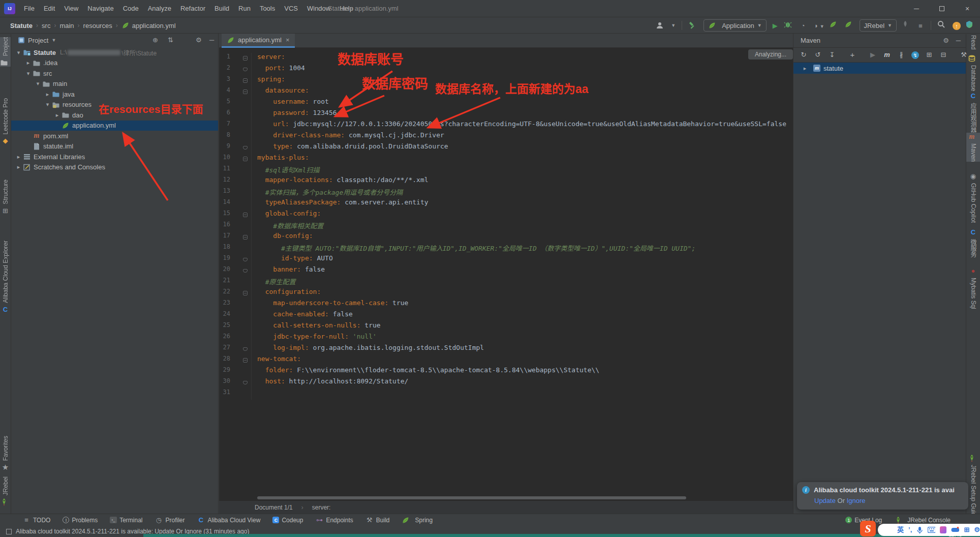 The image size is (980, 537). Describe the element at coordinates (46, 25) in the screenshot. I see `breadcrumb-src: src` at that location.